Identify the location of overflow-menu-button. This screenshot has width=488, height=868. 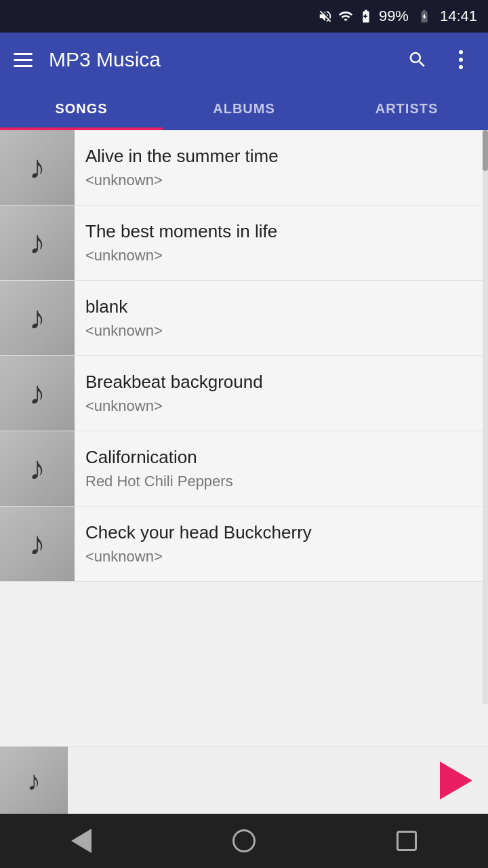
(461, 60).